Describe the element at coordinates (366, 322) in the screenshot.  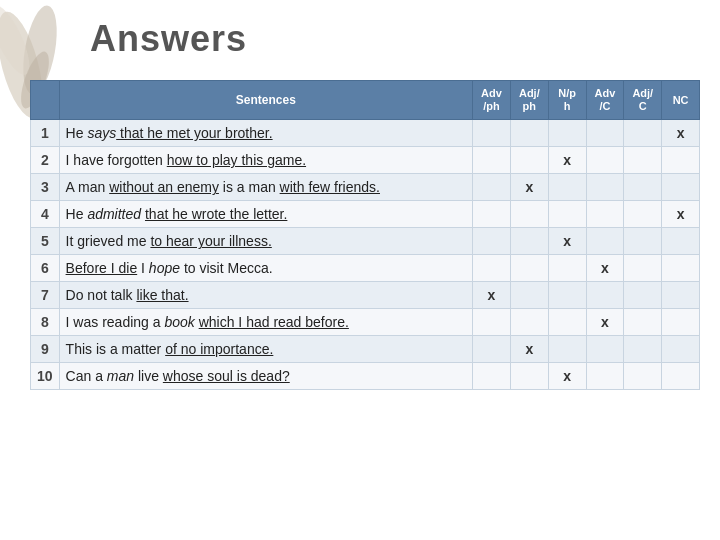
I see `table-row: 8I was reading a book which I had read b…` at that location.